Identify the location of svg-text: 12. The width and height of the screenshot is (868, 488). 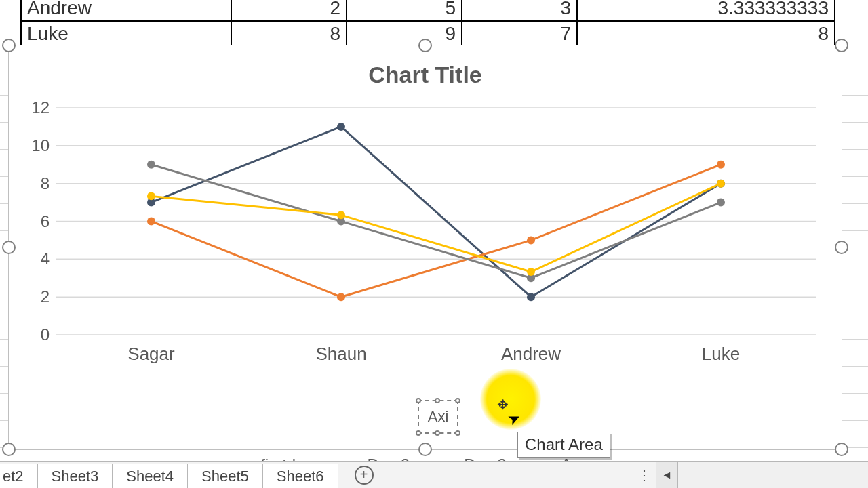
(41, 107).